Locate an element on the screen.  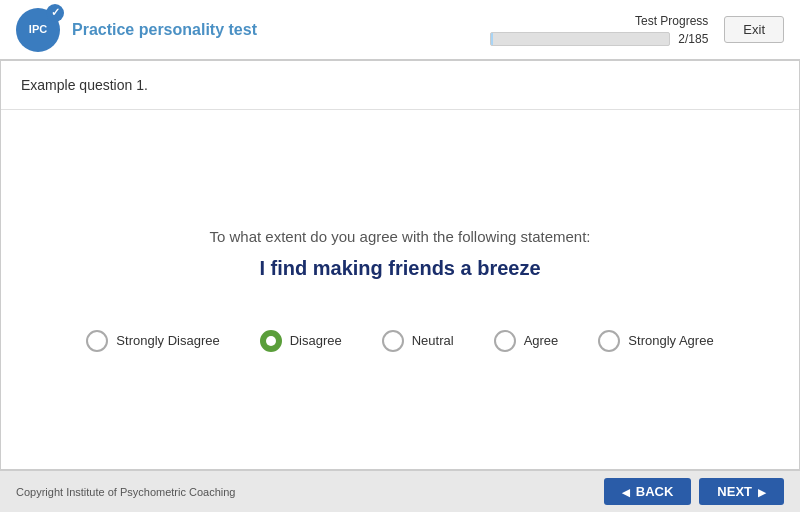
progress-text: 2/185 is located at coordinates (693, 39).